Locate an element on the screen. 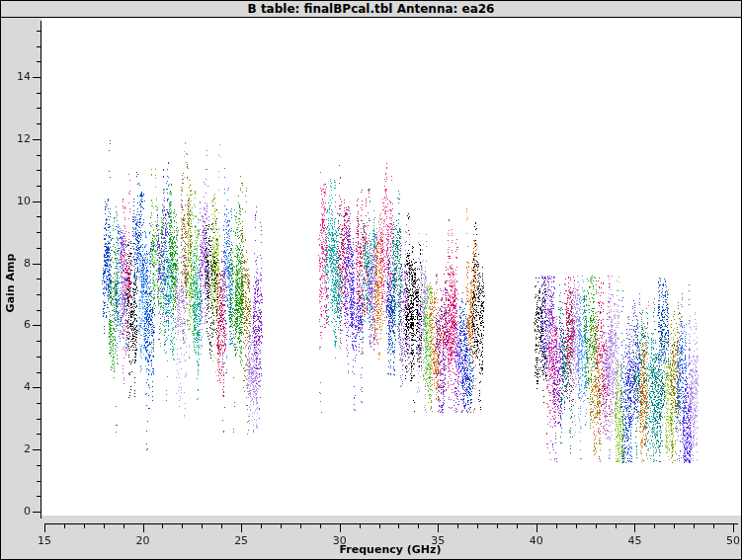  x-tick-label: 40 is located at coordinates (536, 541).